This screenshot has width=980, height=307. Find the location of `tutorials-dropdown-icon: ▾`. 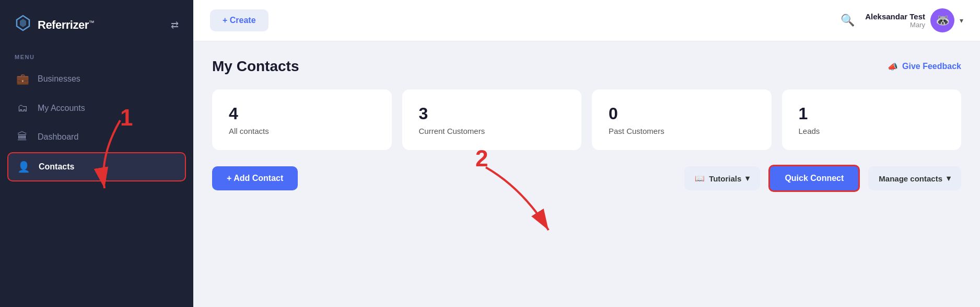

tutorials-dropdown-icon: ▾ is located at coordinates (748, 178).